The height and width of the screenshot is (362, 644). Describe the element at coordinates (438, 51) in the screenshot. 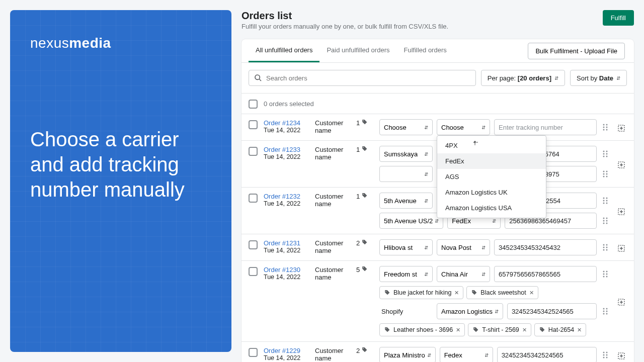

I see `tabs-bar: All unfulfilled orders Paid unfulfilled …` at that location.